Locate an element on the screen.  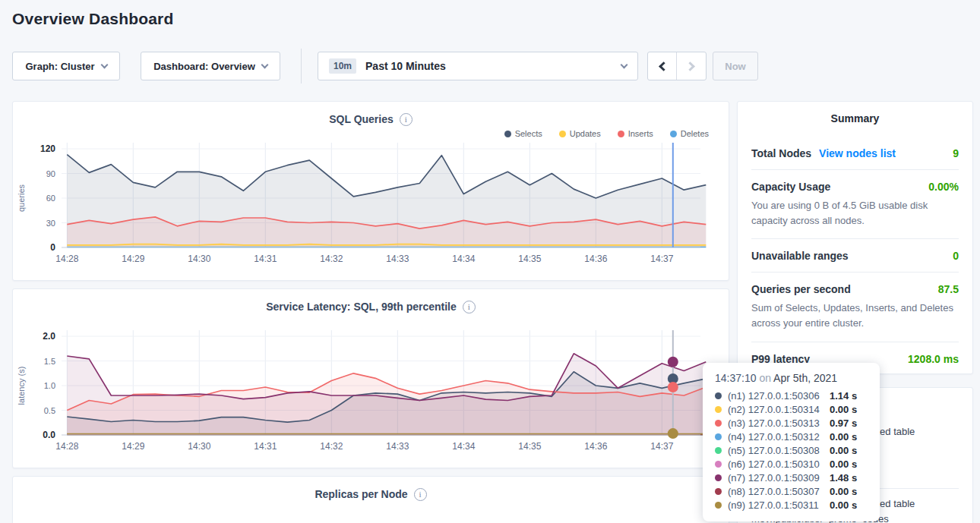
view-nodes-list-link: View nodes list is located at coordinates (857, 153).